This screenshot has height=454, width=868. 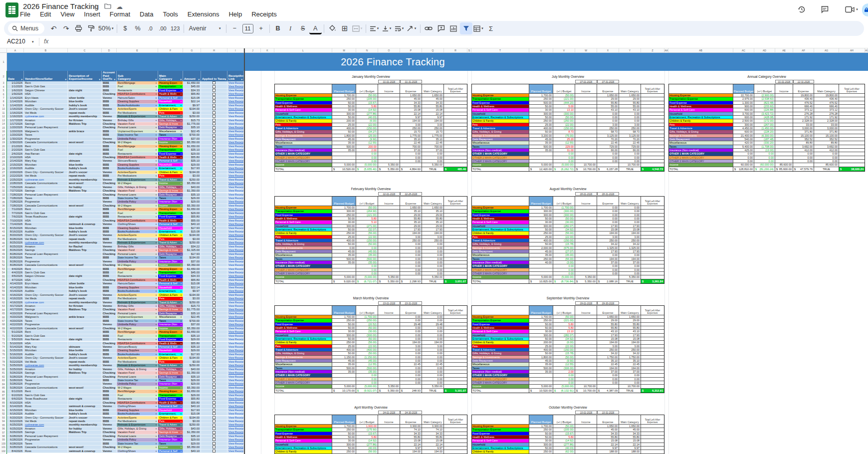 What do you see at coordinates (85, 418) in the screenshot?
I see `ledger-cell-description: Josh's soccer` at bounding box center [85, 418].